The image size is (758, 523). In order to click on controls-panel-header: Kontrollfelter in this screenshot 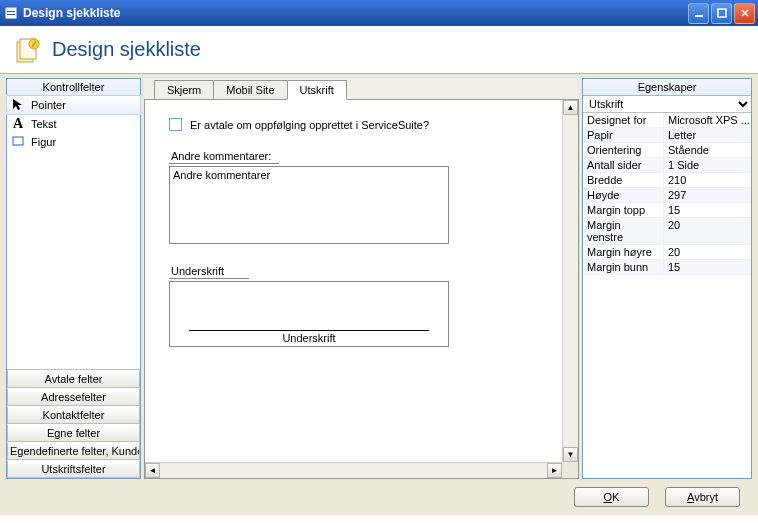, I will do `click(74, 88)`.